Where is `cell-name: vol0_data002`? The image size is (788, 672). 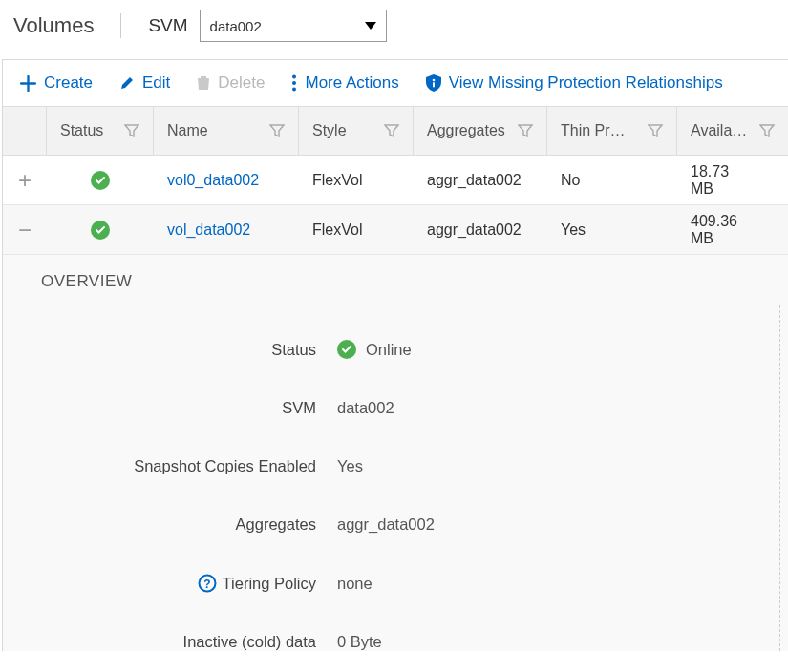
cell-name: vol0_data002 is located at coordinates (226, 180).